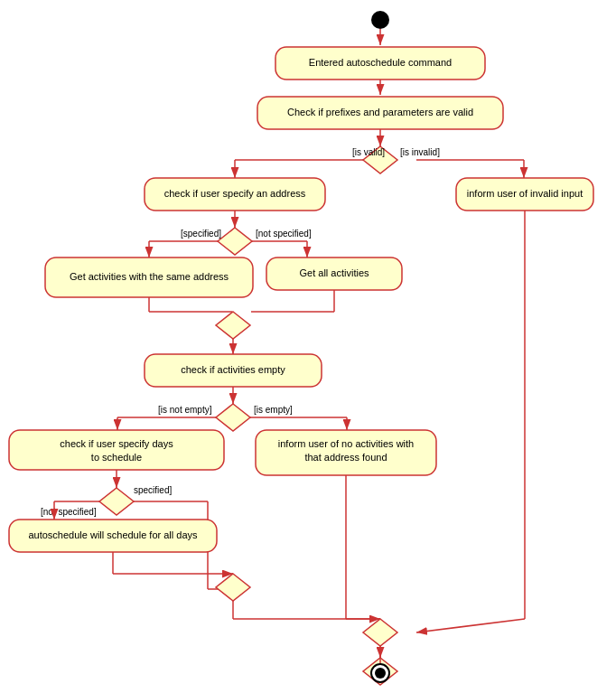 The width and height of the screenshot is (616, 693). What do you see at coordinates (233, 325) in the screenshot?
I see `diamond-merge` at bounding box center [233, 325].